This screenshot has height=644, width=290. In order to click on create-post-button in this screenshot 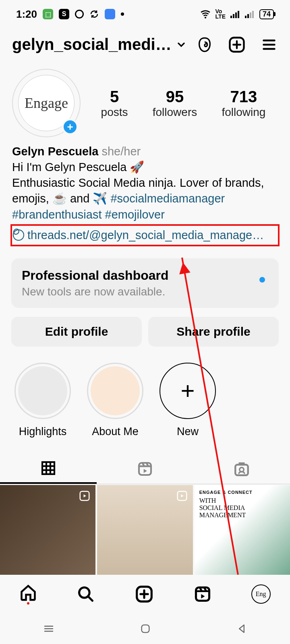, I will do `click(237, 45)`.